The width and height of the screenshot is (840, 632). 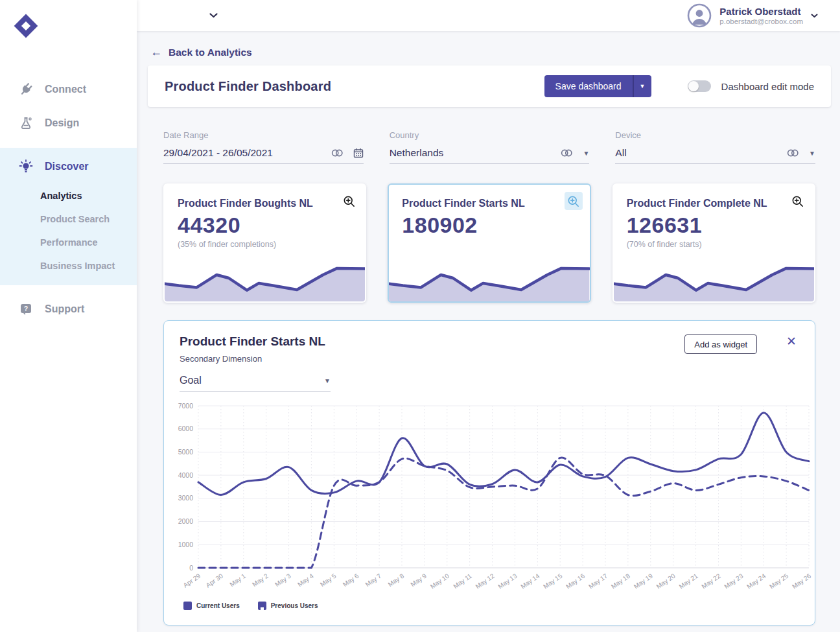 I want to click on svg-text: 6000, so click(x=186, y=428).